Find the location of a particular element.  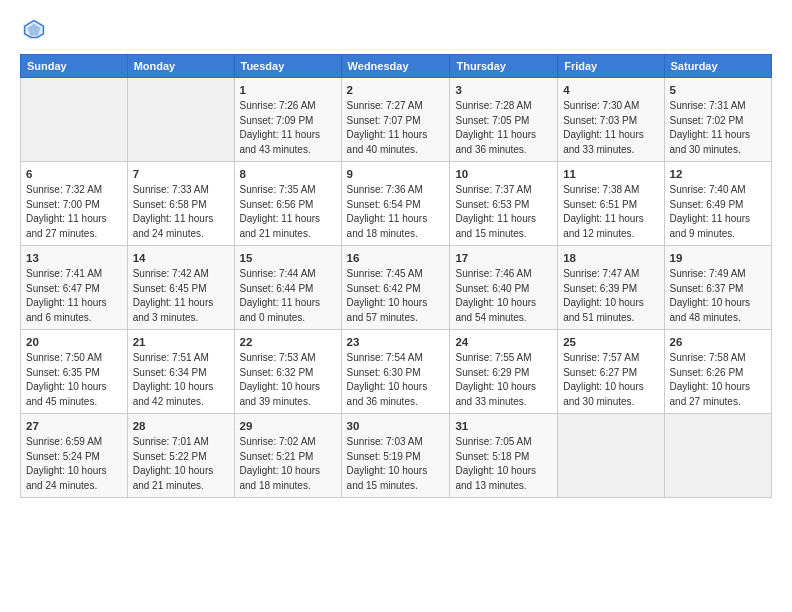

day-info: Sunrise: 7:46 AMSunset: 6:40 PMDaylight:… is located at coordinates (504, 296).